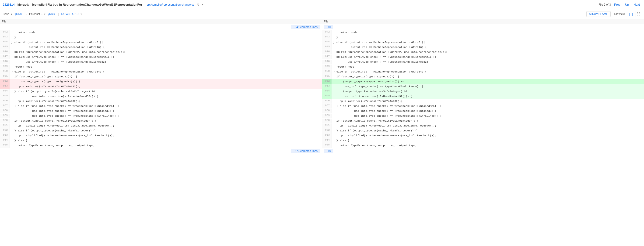  What do you see at coordinates (483, 96) in the screenshot?
I see `table-row: 955 use_info.truncation().IsUsedAsWord32…` at bounding box center [483, 96].